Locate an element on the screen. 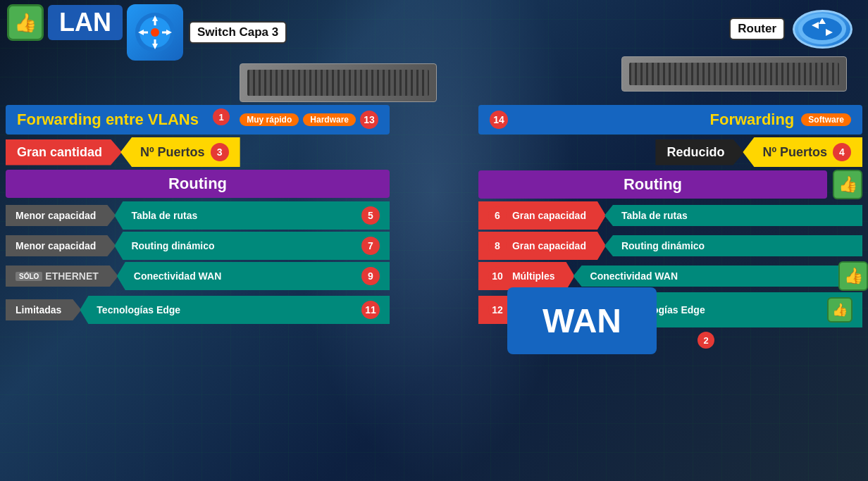 Image resolution: width=868 pixels, height=481 pixels. badge-8: 8 is located at coordinates (497, 246).